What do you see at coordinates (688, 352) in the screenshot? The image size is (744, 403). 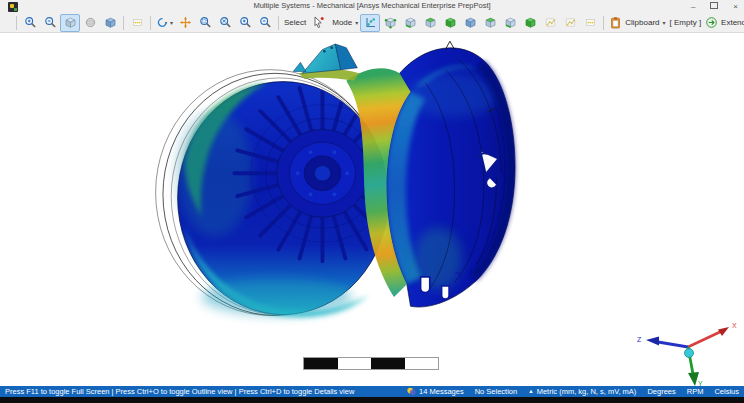 I see `coordinate-triad: X Z Y` at bounding box center [688, 352].